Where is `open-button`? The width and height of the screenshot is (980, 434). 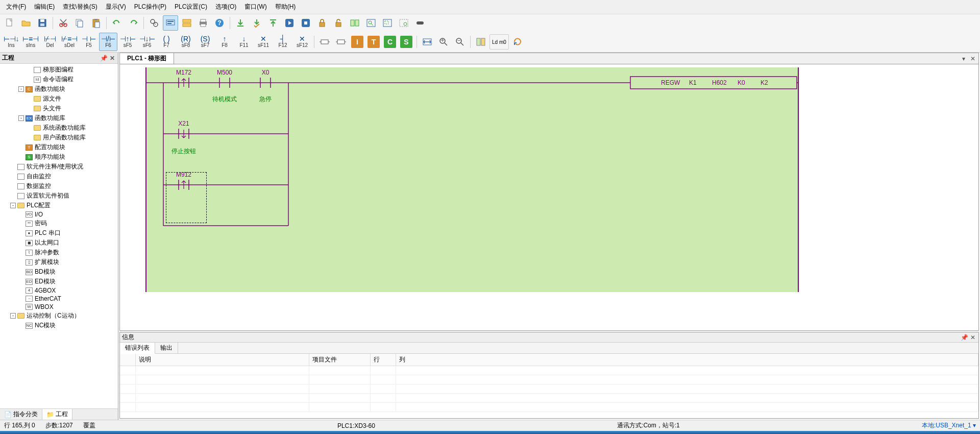
open-button is located at coordinates (26, 23).